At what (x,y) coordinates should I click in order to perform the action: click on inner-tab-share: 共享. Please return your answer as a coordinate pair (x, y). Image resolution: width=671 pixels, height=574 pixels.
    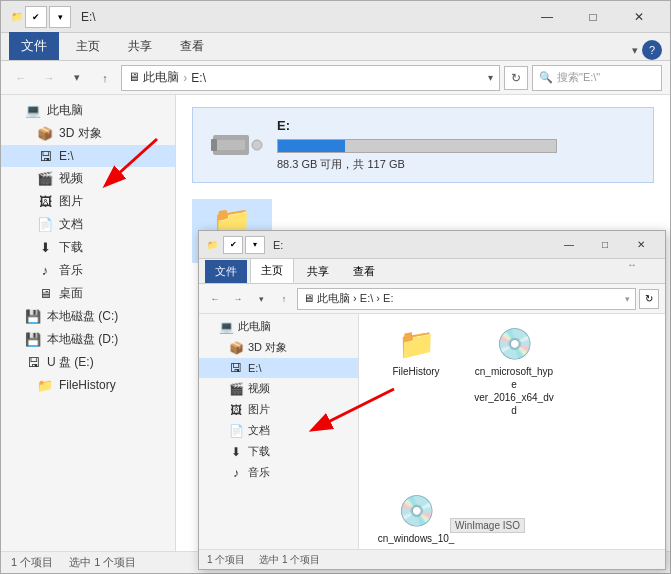
    Looking at the image, I should click on (318, 271).